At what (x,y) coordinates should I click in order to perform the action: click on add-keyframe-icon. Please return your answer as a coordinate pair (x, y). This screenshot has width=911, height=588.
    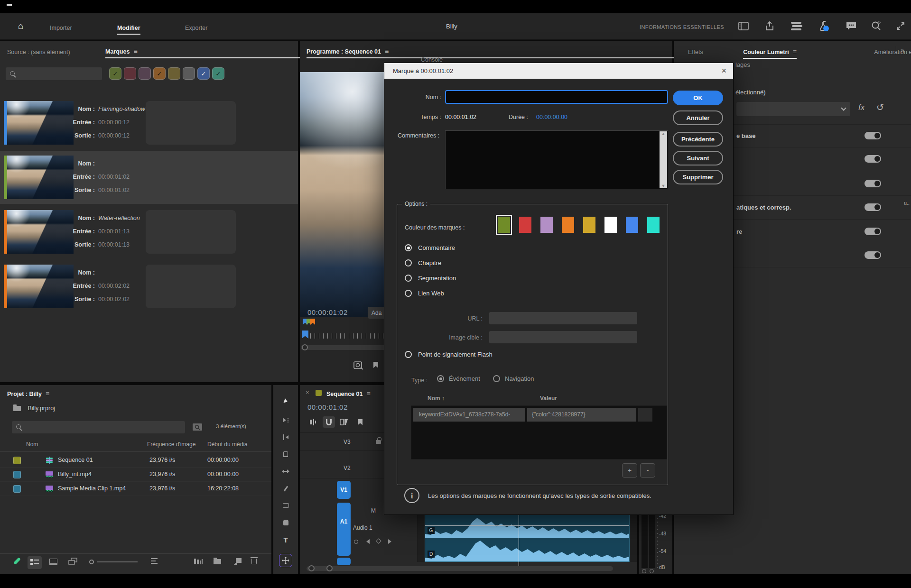
    Looking at the image, I should click on (379, 541).